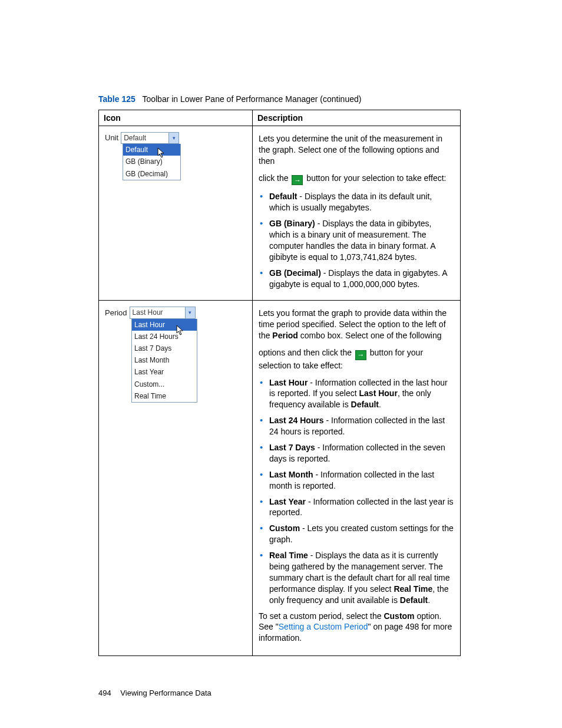 The width and height of the screenshot is (562, 728). I want to click on bullet-list: Default - Displays the data in its defau…, so click(356, 241).